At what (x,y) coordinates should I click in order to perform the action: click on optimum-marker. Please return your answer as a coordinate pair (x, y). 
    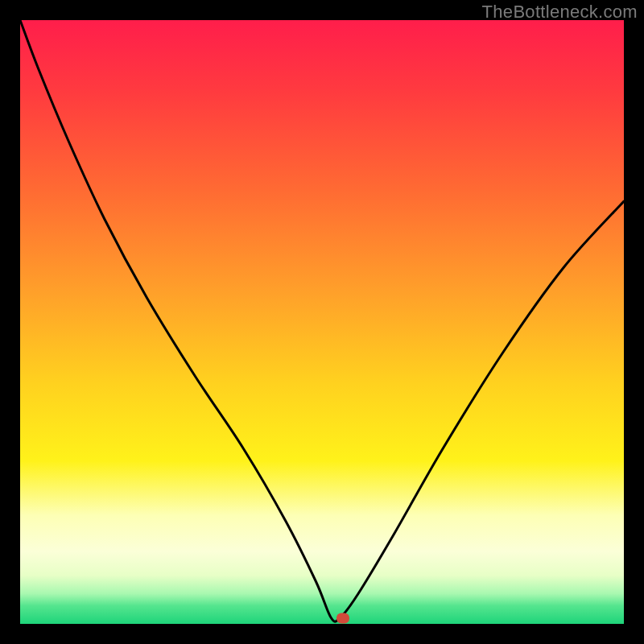
    Looking at the image, I should click on (343, 618).